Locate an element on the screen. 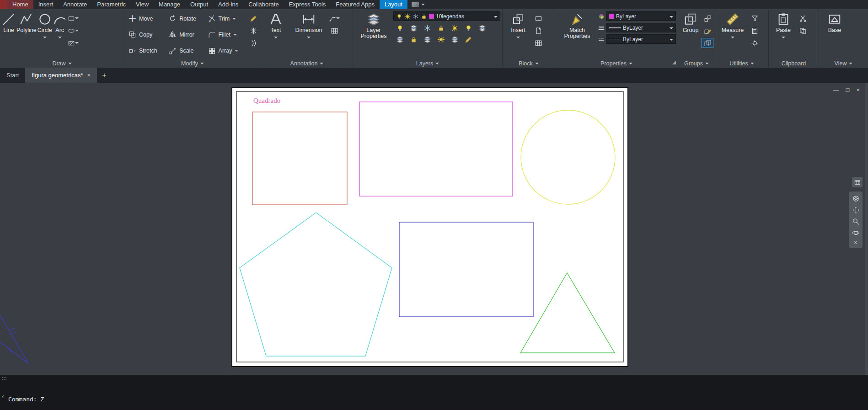  partial-triangle-entity is located at coordinates (18, 337).